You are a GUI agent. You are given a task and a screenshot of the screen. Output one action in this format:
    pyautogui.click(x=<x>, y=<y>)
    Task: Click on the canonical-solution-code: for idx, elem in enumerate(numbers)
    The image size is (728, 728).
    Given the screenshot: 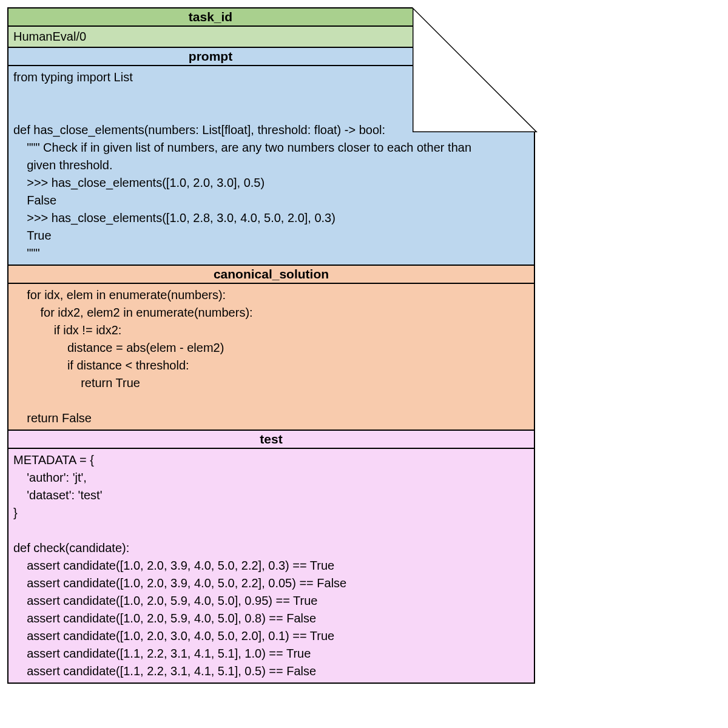 What is the action you would take?
    pyautogui.click(x=271, y=357)
    